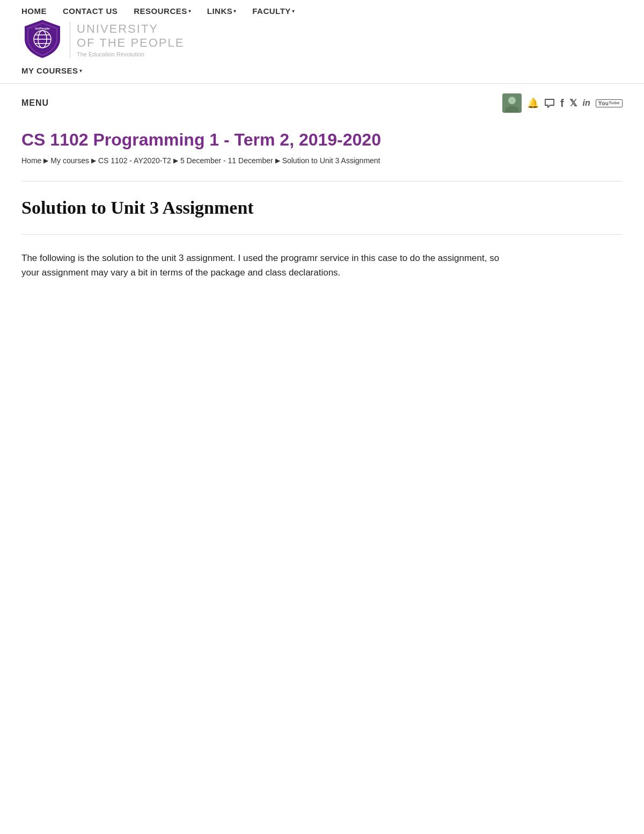 The width and height of the screenshot is (644, 834). I want to click on youtube-icon: YouTube, so click(609, 103).